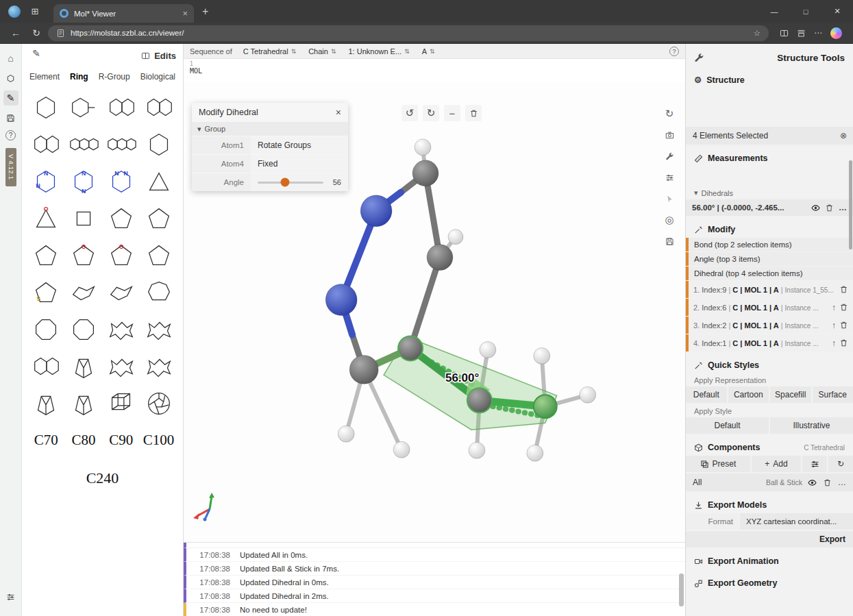 The width and height of the screenshot is (853, 616). Describe the element at coordinates (769, 539) in the screenshot. I see `export-button: Export` at that location.